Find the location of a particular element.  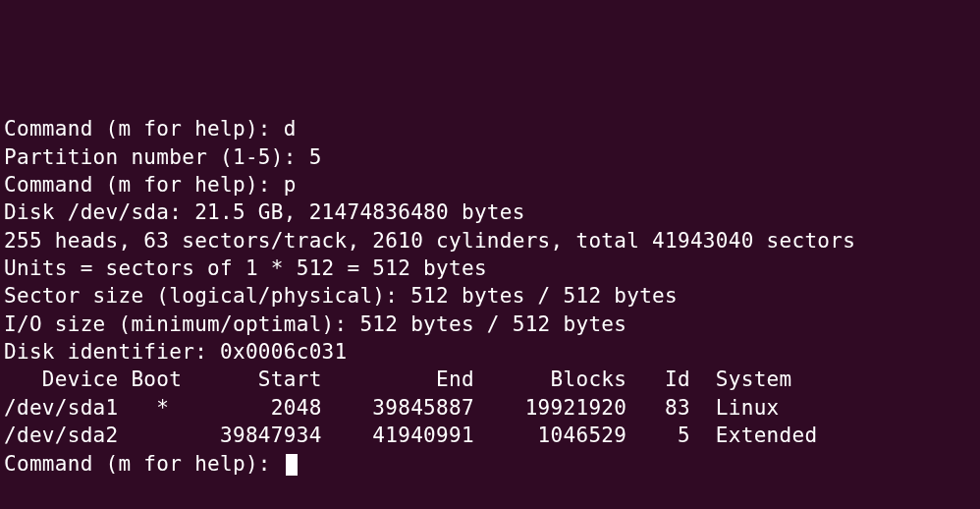

command-prompt-active: Command (m for help): is located at coordinates (490, 464).